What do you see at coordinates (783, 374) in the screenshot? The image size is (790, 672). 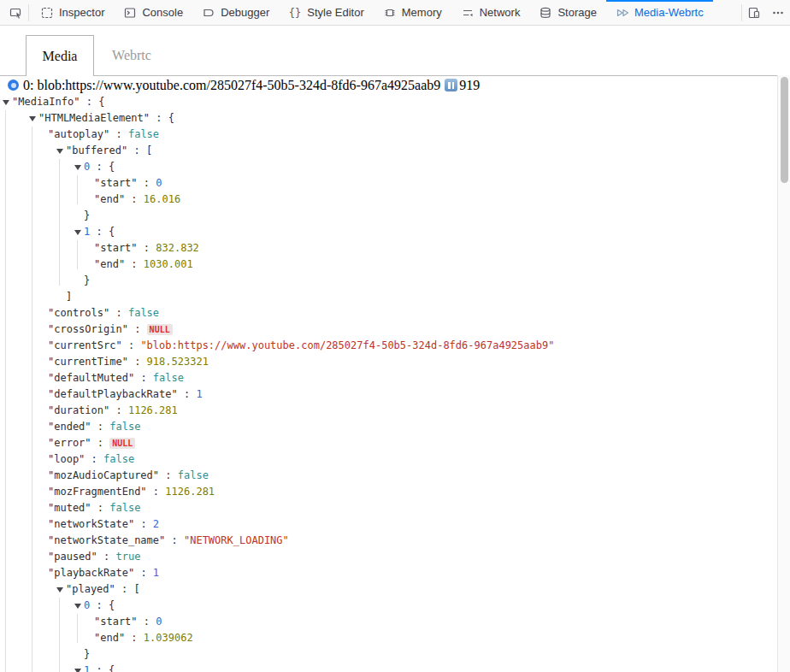 I see `scrollbar-track` at bounding box center [783, 374].